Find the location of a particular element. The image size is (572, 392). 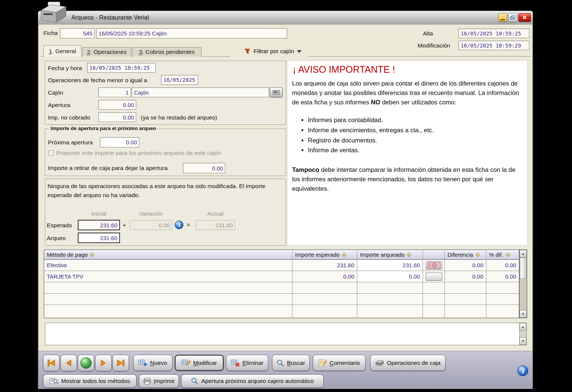

nav-refresh-button is located at coordinates (86, 363).